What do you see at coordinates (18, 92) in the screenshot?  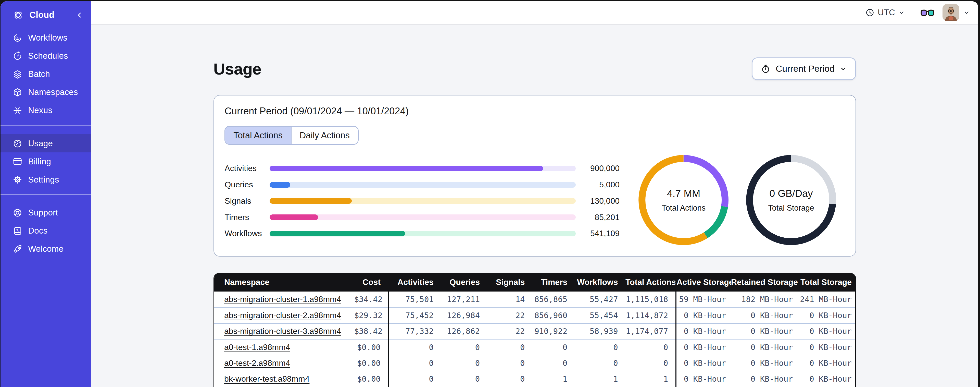 I see `namespaces-icon` at bounding box center [18, 92].